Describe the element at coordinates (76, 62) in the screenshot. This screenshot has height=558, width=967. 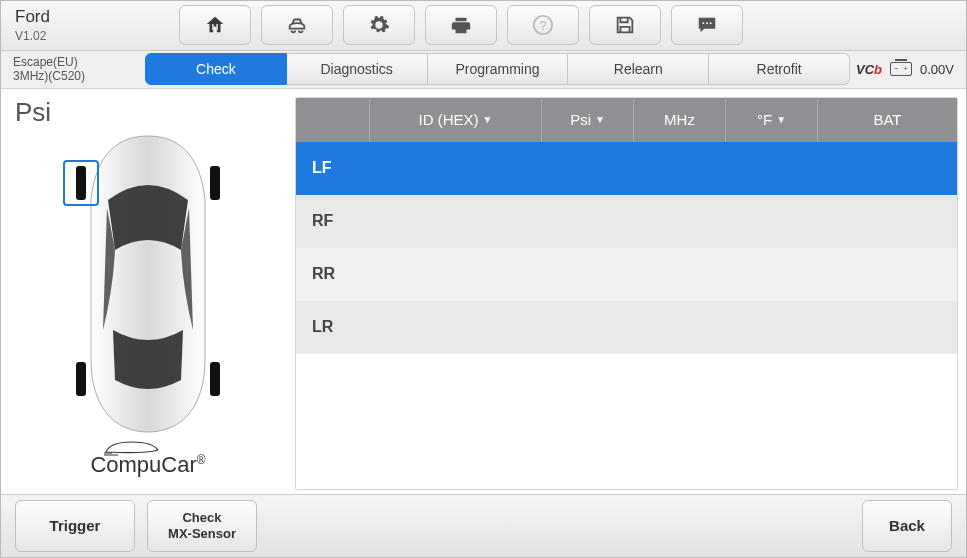
I see `vehicle-line1: Escape(EU)` at that location.